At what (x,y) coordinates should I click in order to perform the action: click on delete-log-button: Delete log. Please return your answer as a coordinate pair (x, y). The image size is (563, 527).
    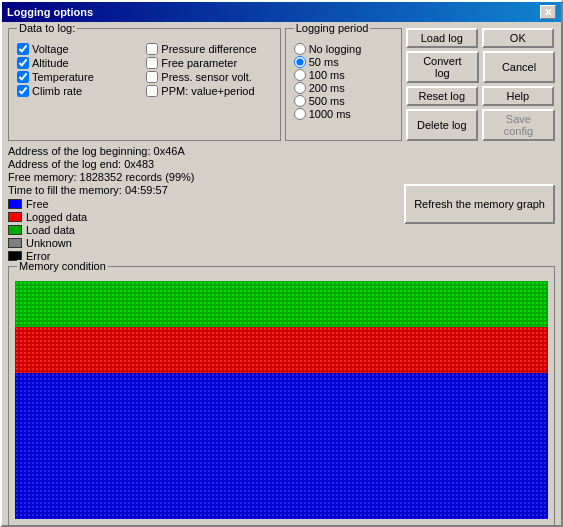
    Looking at the image, I should click on (442, 125).